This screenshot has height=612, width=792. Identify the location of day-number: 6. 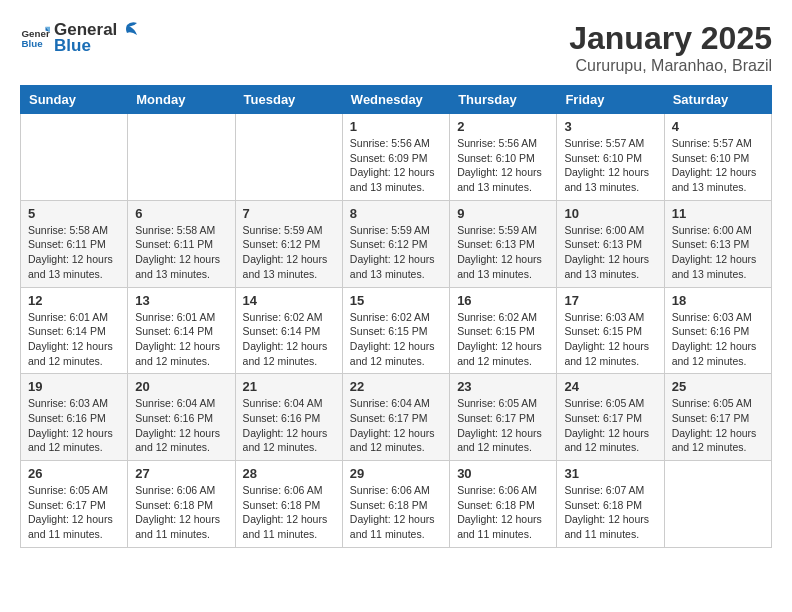
(181, 214).